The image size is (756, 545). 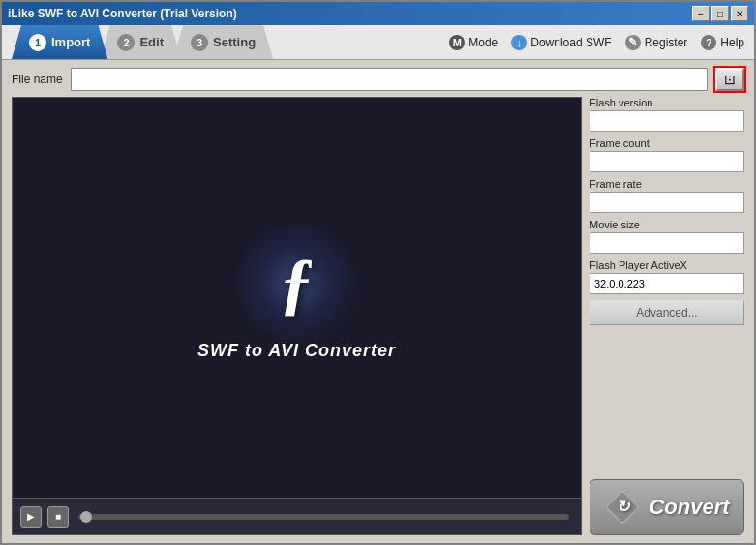 I want to click on frame-count-label: Frame count, so click(x=667, y=143).